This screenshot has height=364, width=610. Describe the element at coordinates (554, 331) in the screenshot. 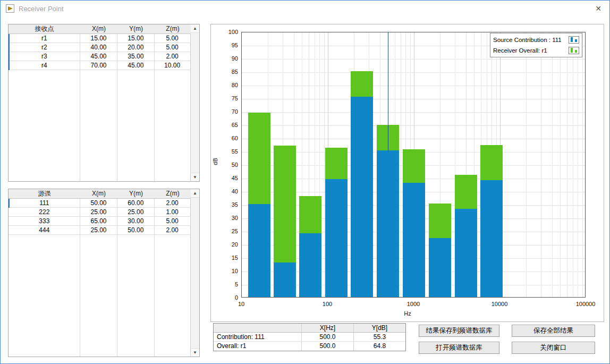

I see `save-all-results-button: 保存全部结果` at that location.